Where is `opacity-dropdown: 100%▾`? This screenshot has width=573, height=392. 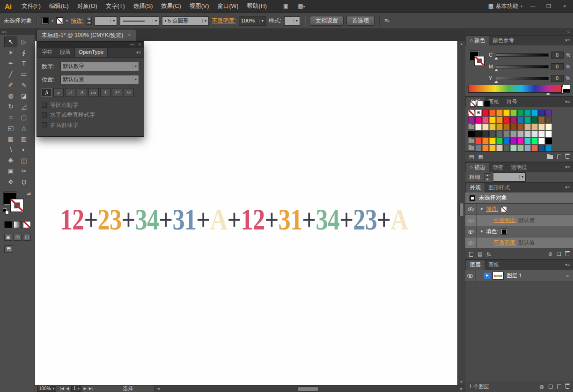
opacity-dropdown: 100%▾ is located at coordinates (252, 21).